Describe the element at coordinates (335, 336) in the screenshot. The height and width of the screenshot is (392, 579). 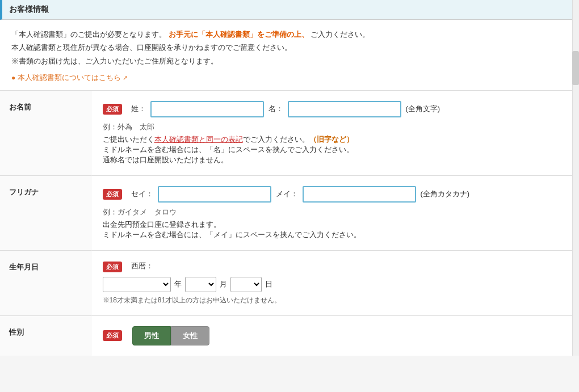
I see `gender-content: 必須 男性 女性` at that location.